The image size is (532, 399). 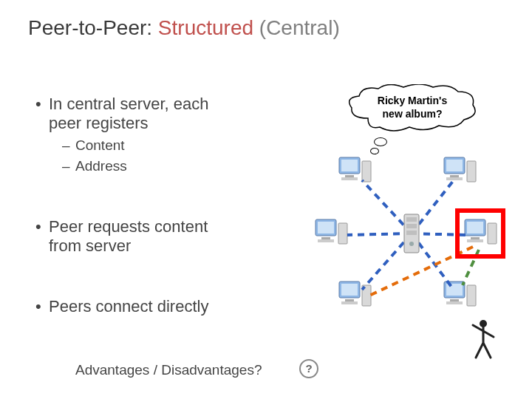 What do you see at coordinates (412, 114) in the screenshot?
I see `thought-line2: new album?` at bounding box center [412, 114].